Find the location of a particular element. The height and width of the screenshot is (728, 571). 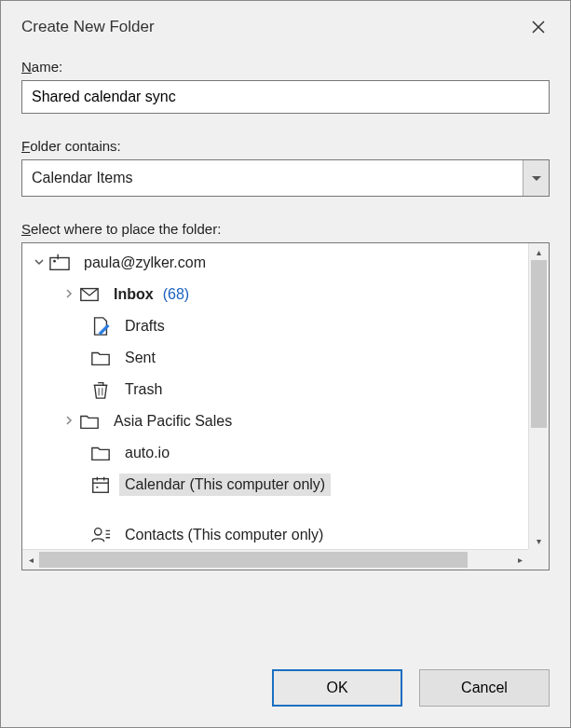

tree-item-label: Asia Pacific Sales is located at coordinates (173, 421).